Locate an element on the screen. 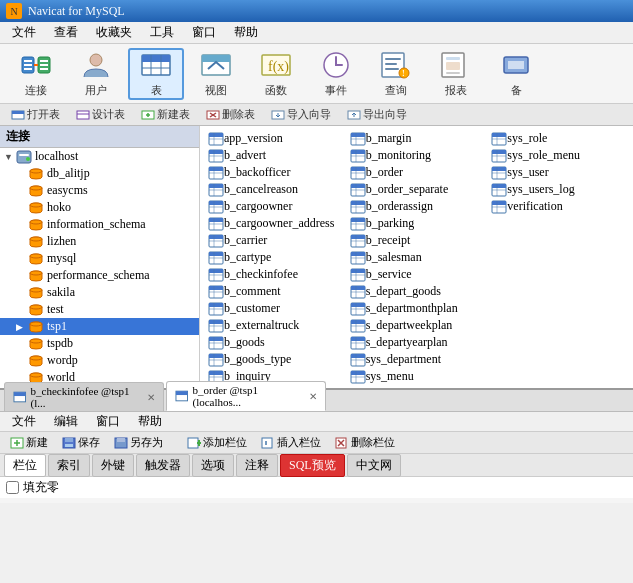 Image resolution: width=633 pixels, height=583 pixels. table-item: sys_menu is located at coordinates (417, 376).